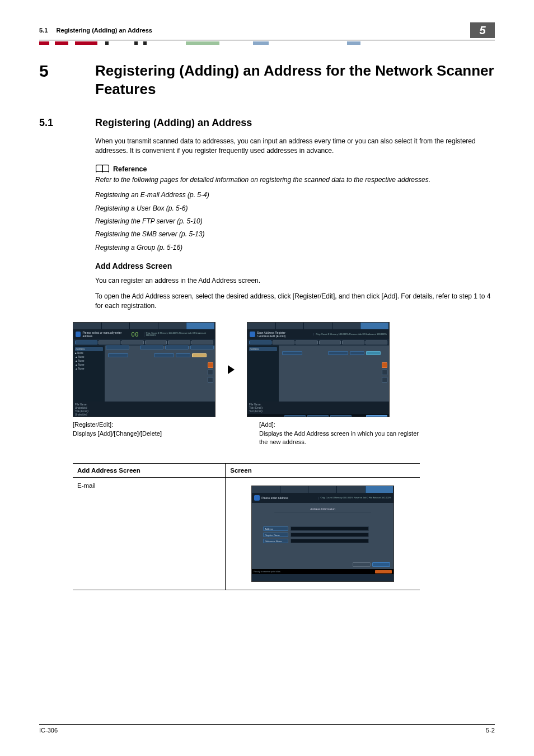  What do you see at coordinates (199, 355) in the screenshot?
I see `register-edit-button` at bounding box center [199, 355].